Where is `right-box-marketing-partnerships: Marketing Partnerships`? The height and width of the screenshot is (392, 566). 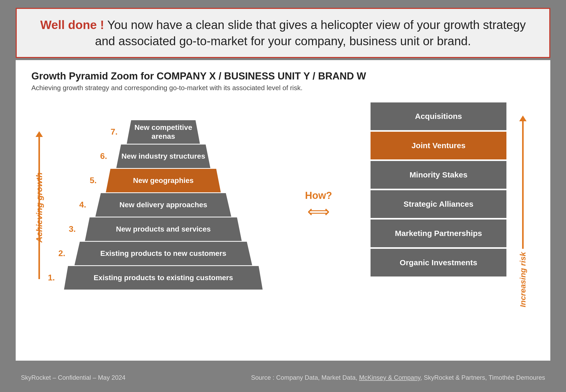
right-box-marketing-partnerships: Marketing Partnerships is located at coordinates (438, 233).